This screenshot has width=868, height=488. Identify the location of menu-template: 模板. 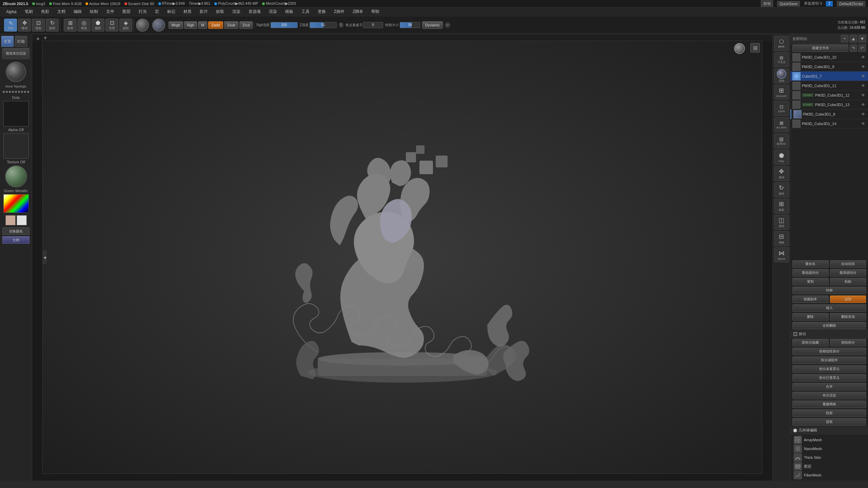
(289, 12).